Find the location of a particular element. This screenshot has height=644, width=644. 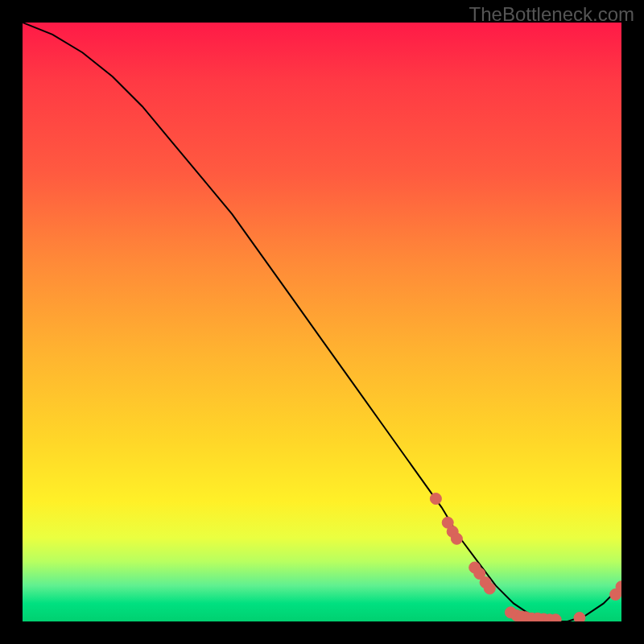

data-points is located at coordinates (526, 558).